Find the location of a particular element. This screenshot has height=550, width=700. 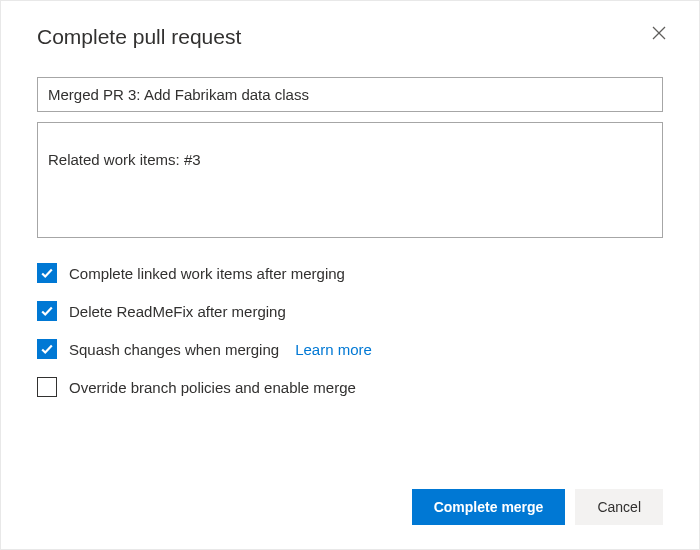

option-label: Complete linked work items after merging is located at coordinates (207, 274).